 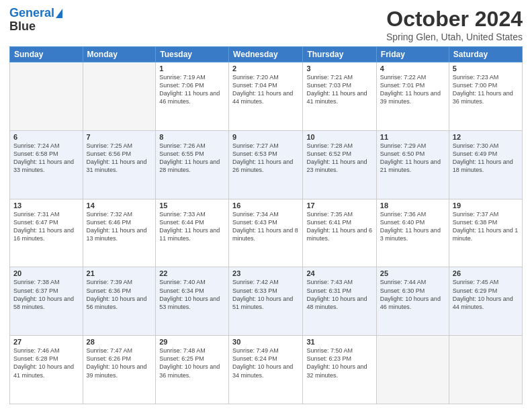 What do you see at coordinates (485, 55) in the screenshot?
I see `col-saturday: Saturday` at bounding box center [485, 55].